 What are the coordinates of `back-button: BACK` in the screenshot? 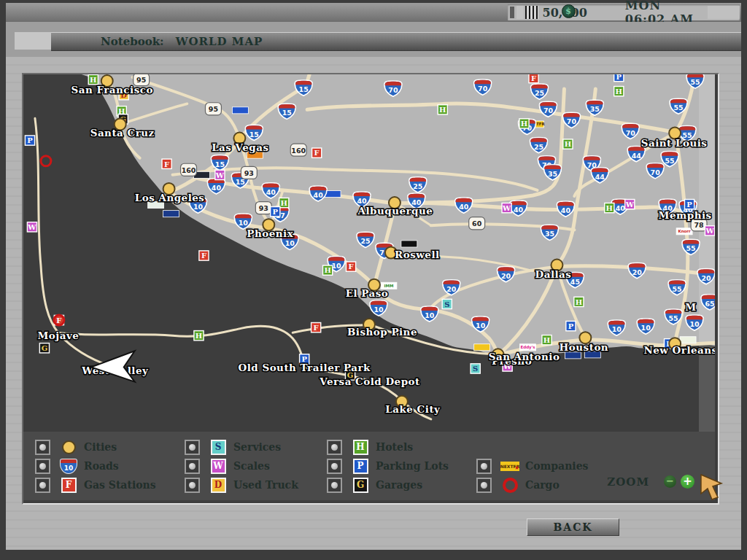 It's located at (573, 527).